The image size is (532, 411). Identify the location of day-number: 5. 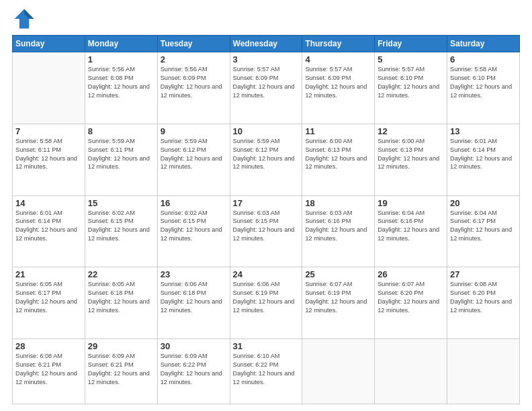
(411, 59).